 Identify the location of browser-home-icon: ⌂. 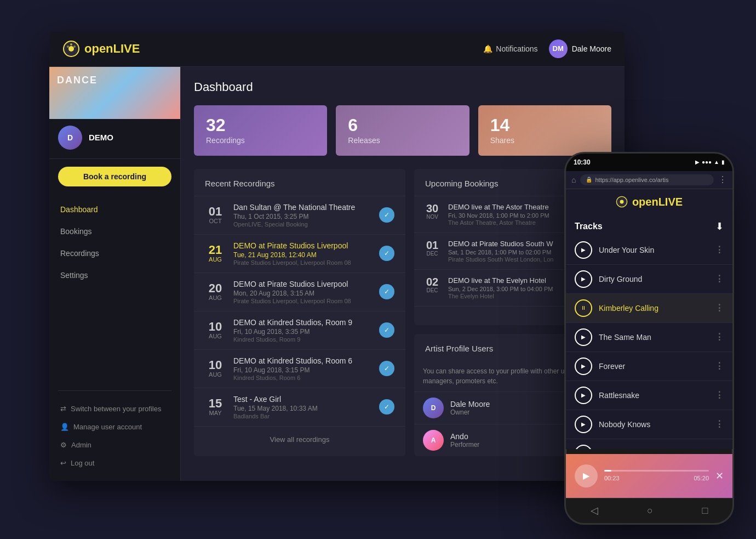
(574, 180).